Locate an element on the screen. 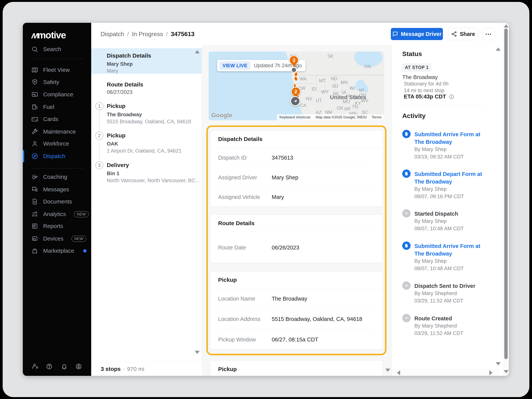 The width and height of the screenshot is (532, 399). stop-number-2: 2 is located at coordinates (100, 136).